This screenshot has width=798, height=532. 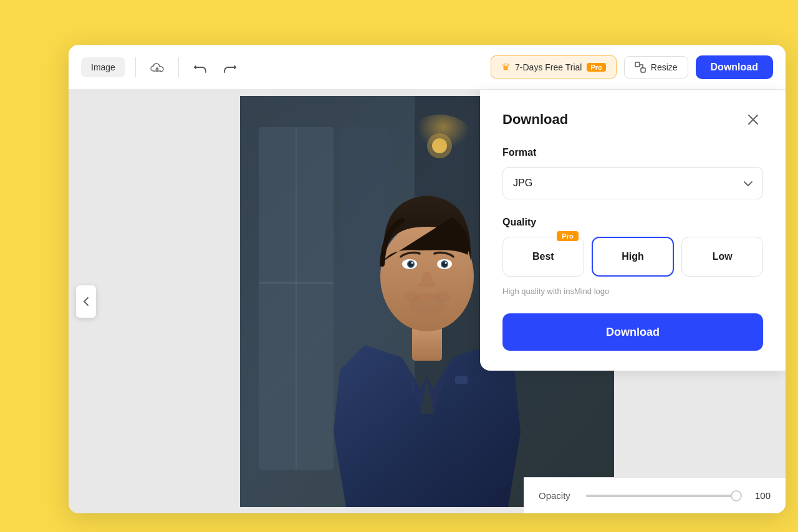 What do you see at coordinates (544, 257) in the screenshot?
I see `quality-best-label: Best` at bounding box center [544, 257].